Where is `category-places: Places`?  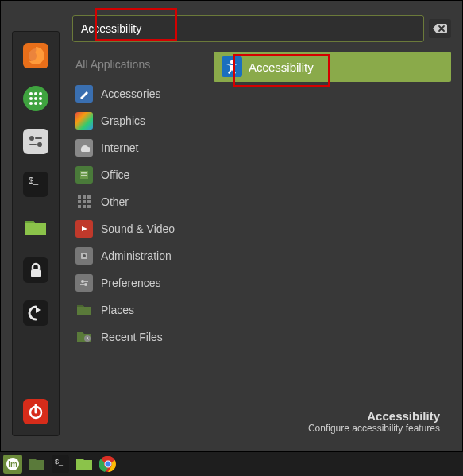 category-places: Places is located at coordinates (140, 310).